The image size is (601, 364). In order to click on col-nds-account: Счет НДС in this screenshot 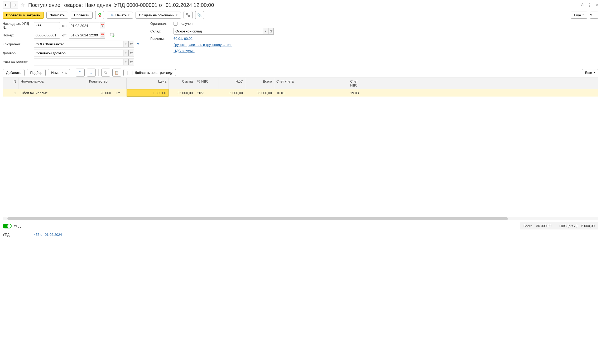, I will do `click(358, 83)`.